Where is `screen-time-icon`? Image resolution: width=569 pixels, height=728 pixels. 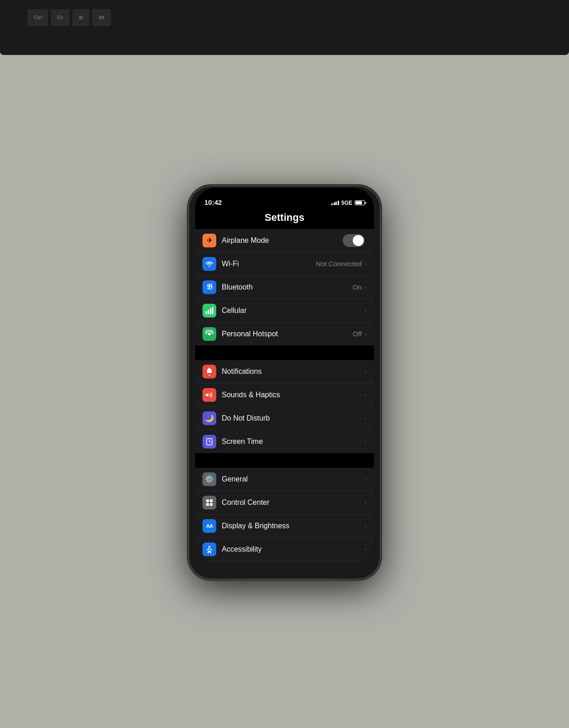 screen-time-icon is located at coordinates (209, 442).